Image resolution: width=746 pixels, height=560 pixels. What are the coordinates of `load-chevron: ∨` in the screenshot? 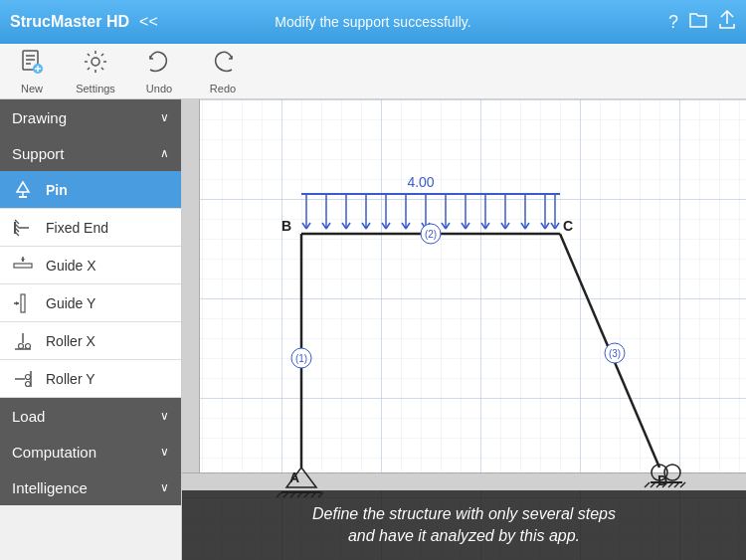 It's located at (165, 416).